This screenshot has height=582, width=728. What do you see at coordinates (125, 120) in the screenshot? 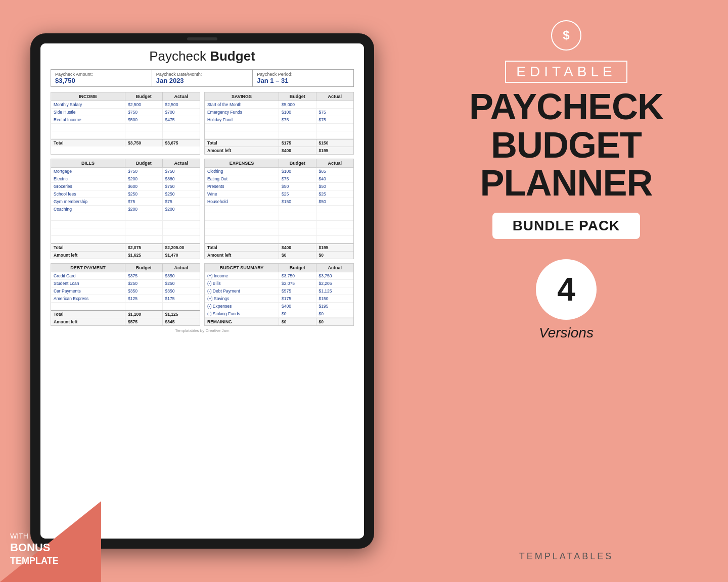
I see `table-row: Rental Income $500 $475` at bounding box center [125, 120].